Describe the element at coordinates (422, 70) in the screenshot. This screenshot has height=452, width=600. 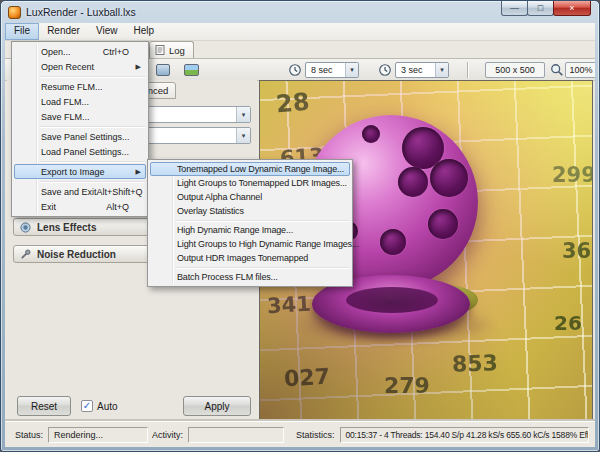
I see `write-interval-combobox: 3 sec ▾` at that location.